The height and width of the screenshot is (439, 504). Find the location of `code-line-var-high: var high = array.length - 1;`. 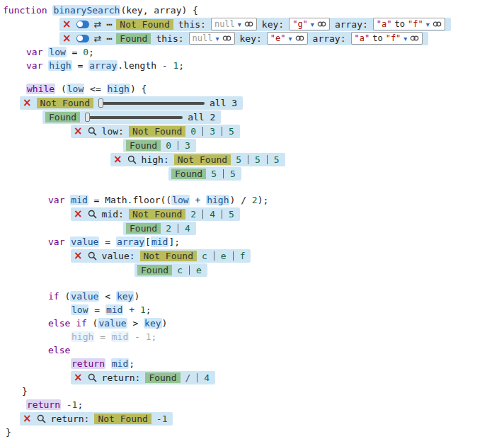

code-line-var-high: var high = array.length - 1; is located at coordinates (265, 65).